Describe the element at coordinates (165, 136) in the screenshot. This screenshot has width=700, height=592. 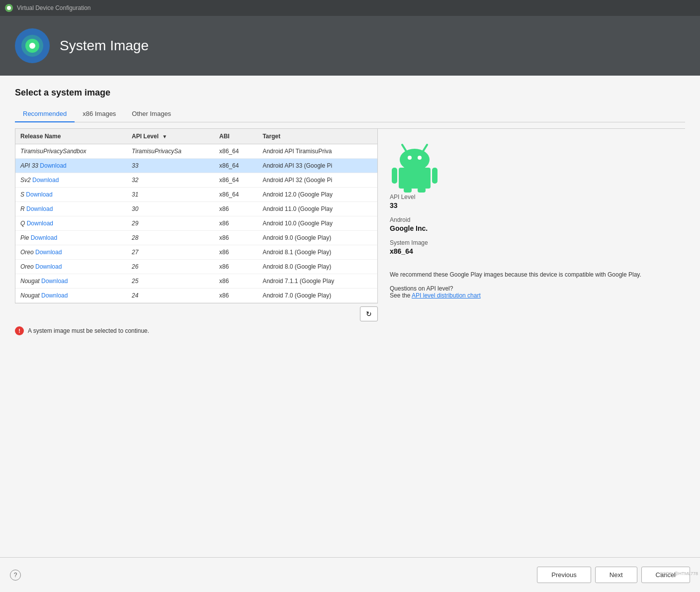
I see `sort-icon: ▼` at that location.